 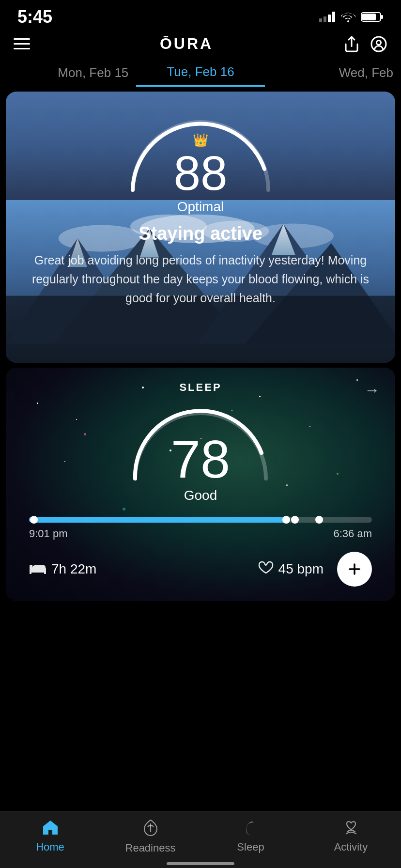 What do you see at coordinates (50, 827) in the screenshot?
I see `home-svg` at bounding box center [50, 827].